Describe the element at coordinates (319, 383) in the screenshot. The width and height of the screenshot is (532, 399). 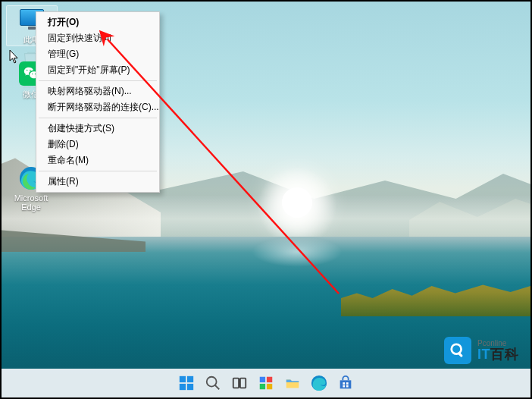
I see `taskbar-edge-button` at that location.